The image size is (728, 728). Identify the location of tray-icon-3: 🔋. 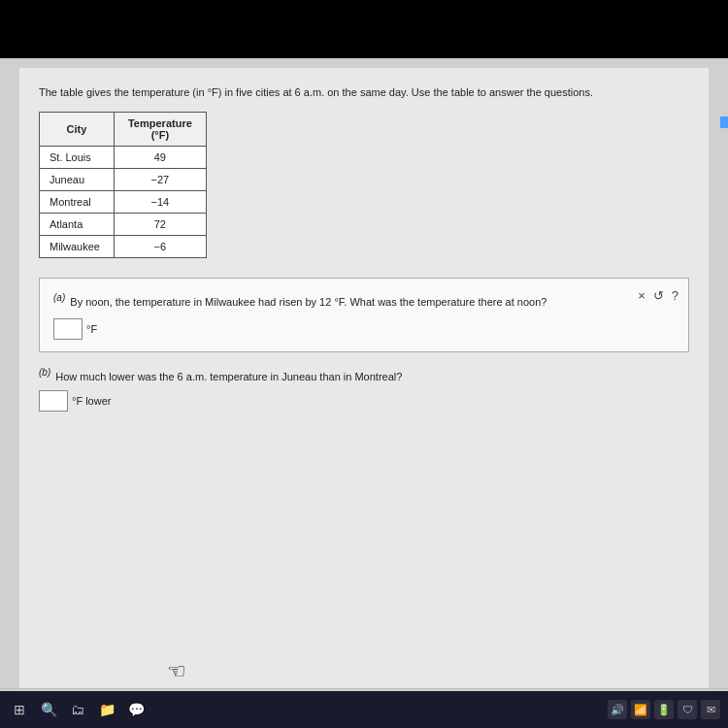
(664, 710).